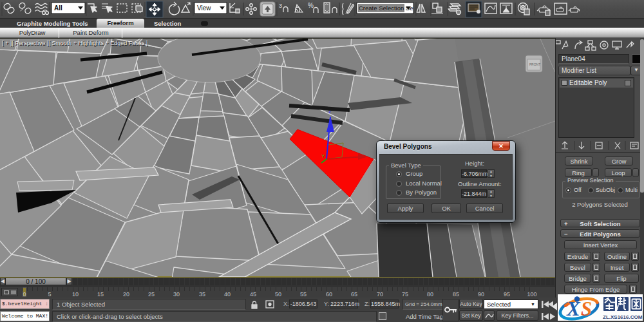 The width and height of the screenshot is (644, 322). What do you see at coordinates (204, 8) in the screenshot?
I see `svg-text: View` at bounding box center [204, 8].